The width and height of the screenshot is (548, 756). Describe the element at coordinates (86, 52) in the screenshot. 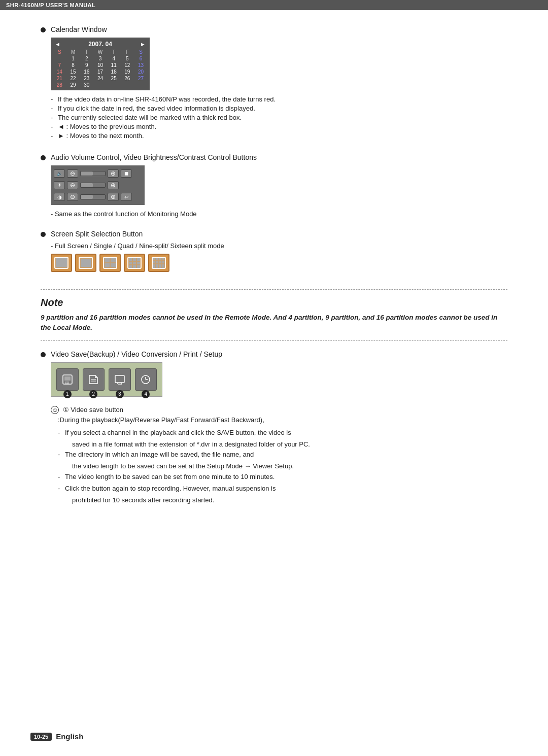

I see `cal-day-tue: T` at that location.